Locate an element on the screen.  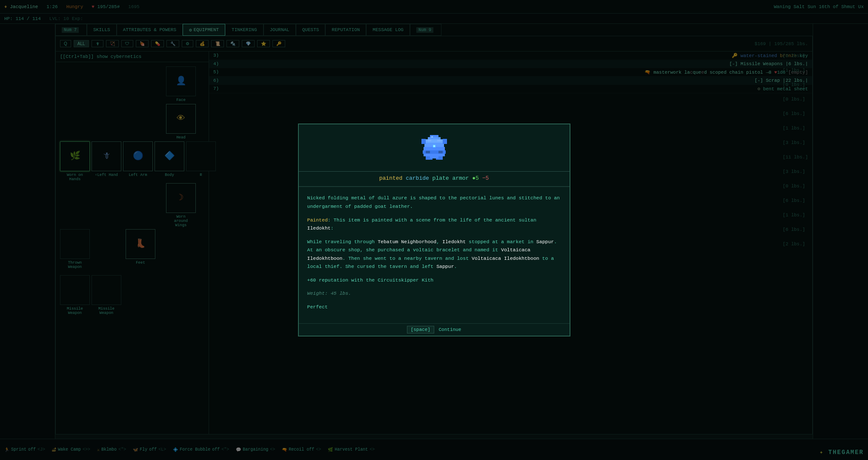
plate-armor-label: plate armor is located at coordinates (451, 178).